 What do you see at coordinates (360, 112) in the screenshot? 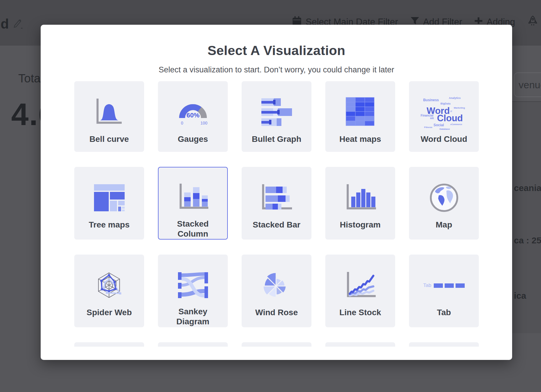
I see `heat-maps-icon` at bounding box center [360, 112].